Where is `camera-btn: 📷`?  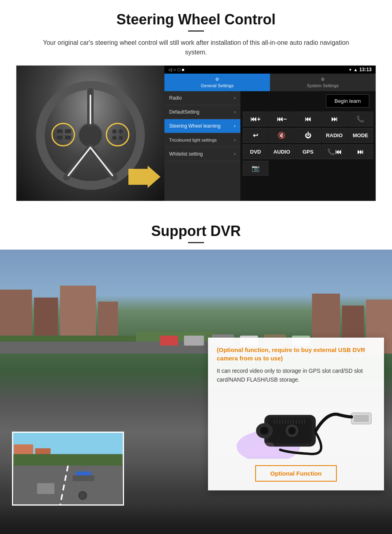 camera-btn: 📷 is located at coordinates (256, 168).